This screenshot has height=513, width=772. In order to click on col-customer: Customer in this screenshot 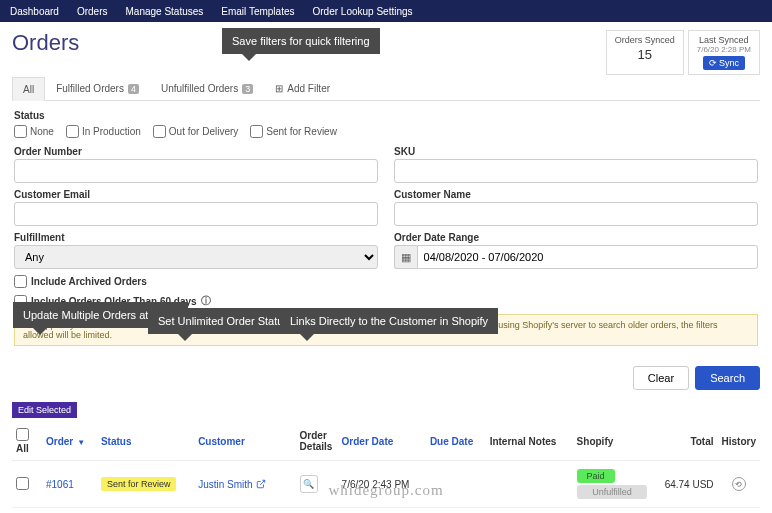, I will do `click(244, 442)`.